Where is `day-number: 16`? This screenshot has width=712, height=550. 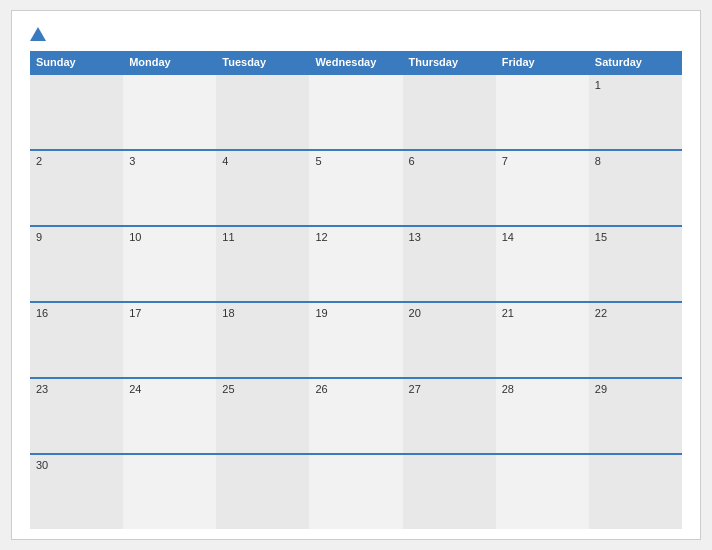
day-number: 16 is located at coordinates (42, 313).